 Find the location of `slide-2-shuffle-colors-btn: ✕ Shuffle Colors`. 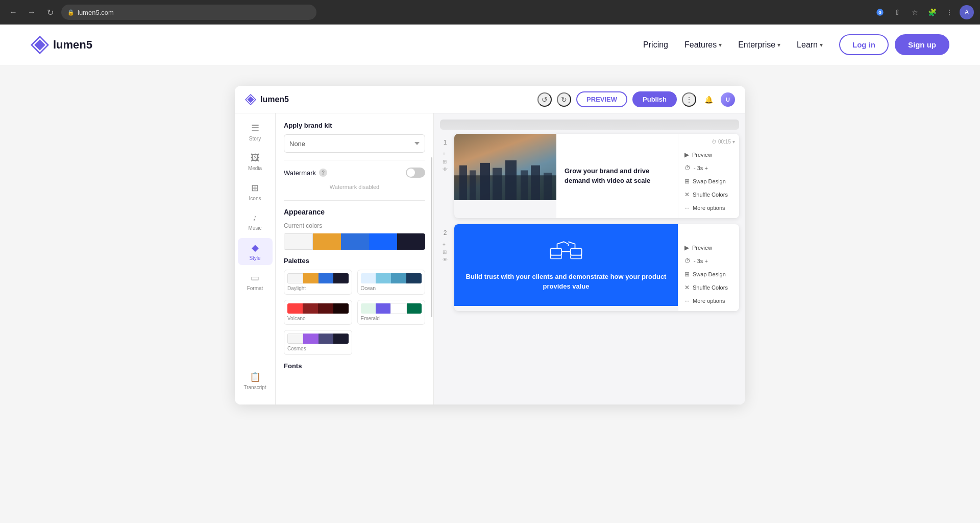

slide-2-shuffle-colors-btn: ✕ Shuffle Colors is located at coordinates (708, 288).